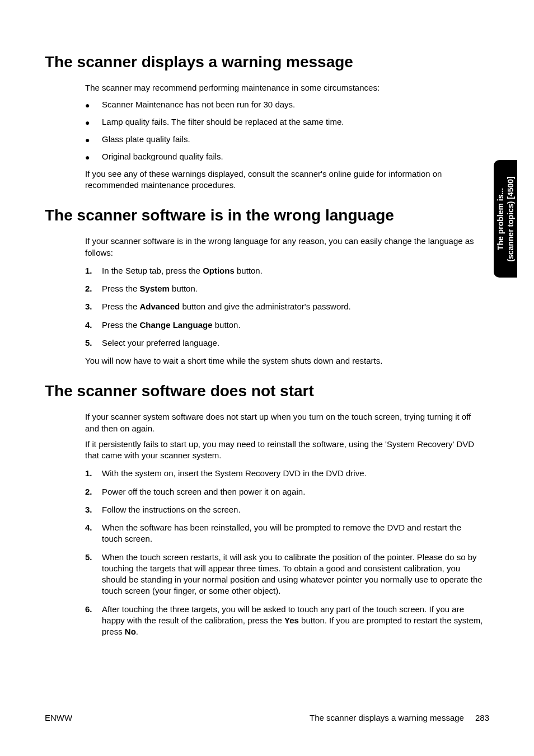  Describe the element at coordinates (284, 137) in the screenshot. I see `section-warning-body: The scanner may recommend performing mai…` at that location.